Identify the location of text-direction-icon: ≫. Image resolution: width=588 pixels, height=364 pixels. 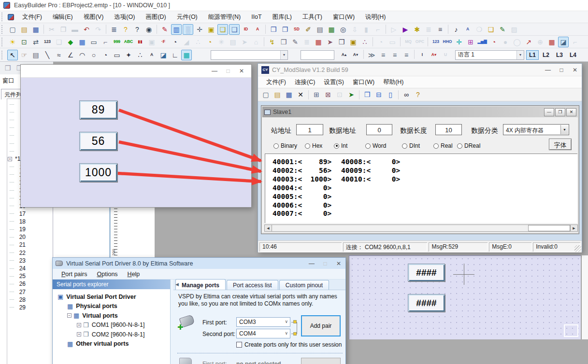
(372, 55).